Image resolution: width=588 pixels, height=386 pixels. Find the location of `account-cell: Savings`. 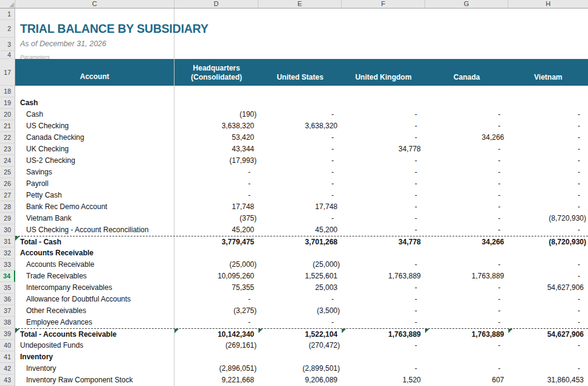

account-cell: Savings is located at coordinates (95, 173).